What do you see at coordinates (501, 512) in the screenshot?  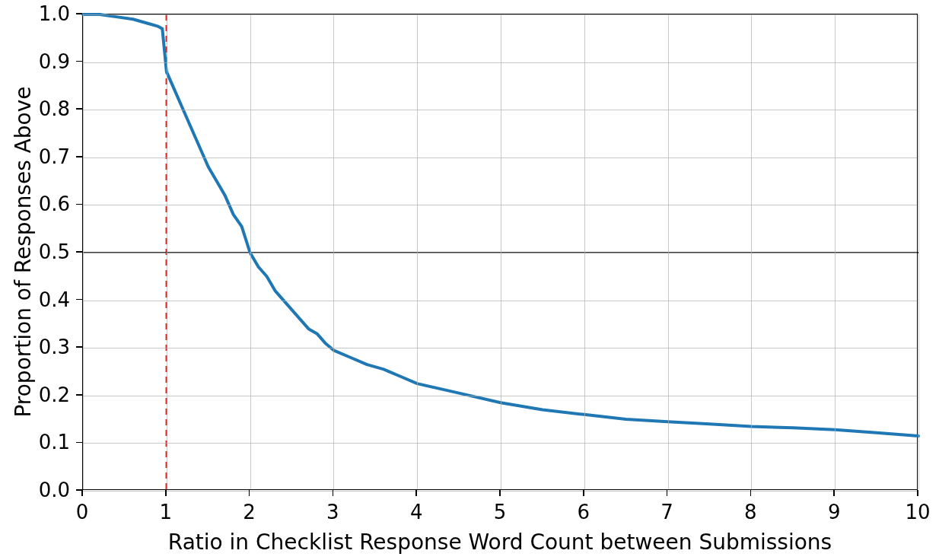 I see `x-tick-label: 5` at bounding box center [501, 512].